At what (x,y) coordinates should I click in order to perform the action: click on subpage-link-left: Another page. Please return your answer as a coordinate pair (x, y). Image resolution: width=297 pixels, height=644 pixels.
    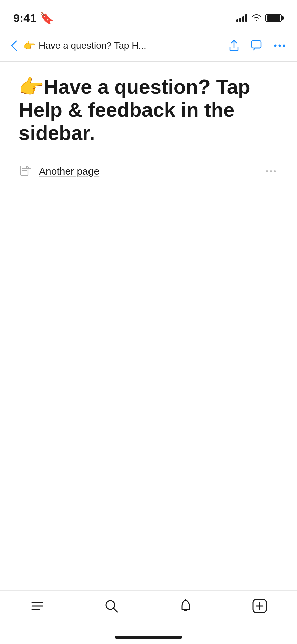
    Looking at the image, I should click on (59, 171).